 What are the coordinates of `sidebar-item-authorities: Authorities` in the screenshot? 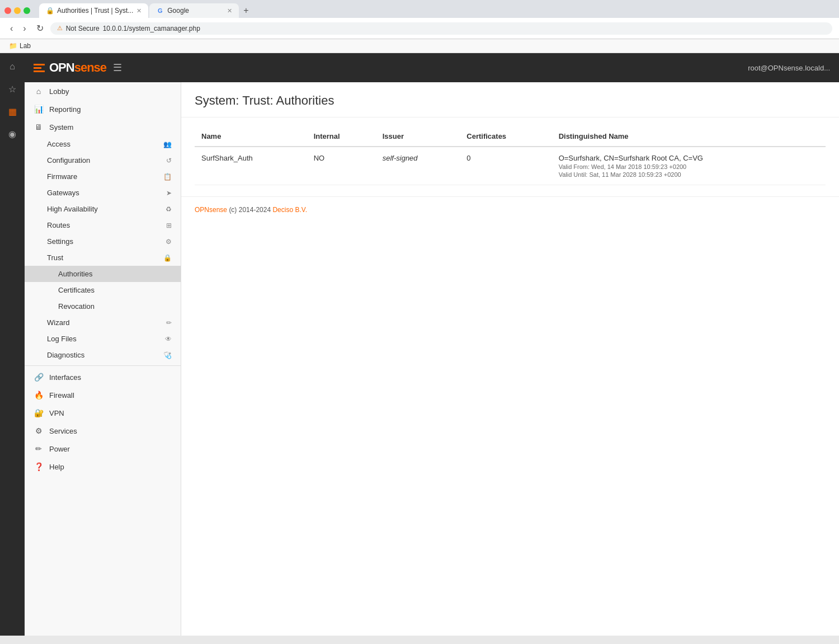 It's located at (103, 274).